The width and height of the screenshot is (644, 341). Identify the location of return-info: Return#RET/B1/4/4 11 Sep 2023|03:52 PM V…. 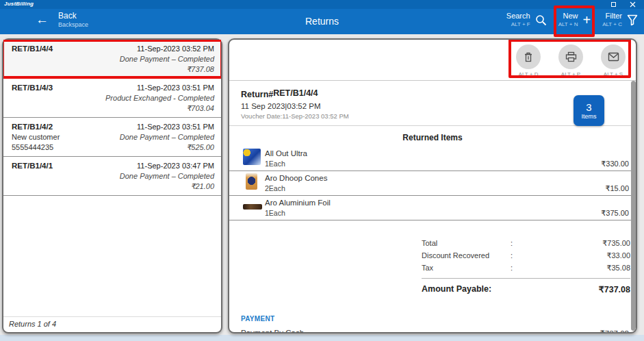
(433, 103).